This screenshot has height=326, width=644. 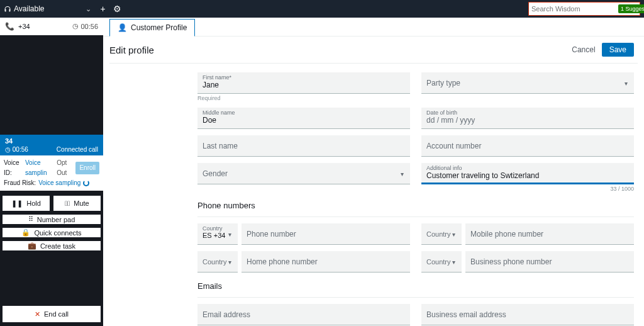 What do you see at coordinates (24, 26) in the screenshot?
I see `dial-prefix: +34` at bounding box center [24, 26].